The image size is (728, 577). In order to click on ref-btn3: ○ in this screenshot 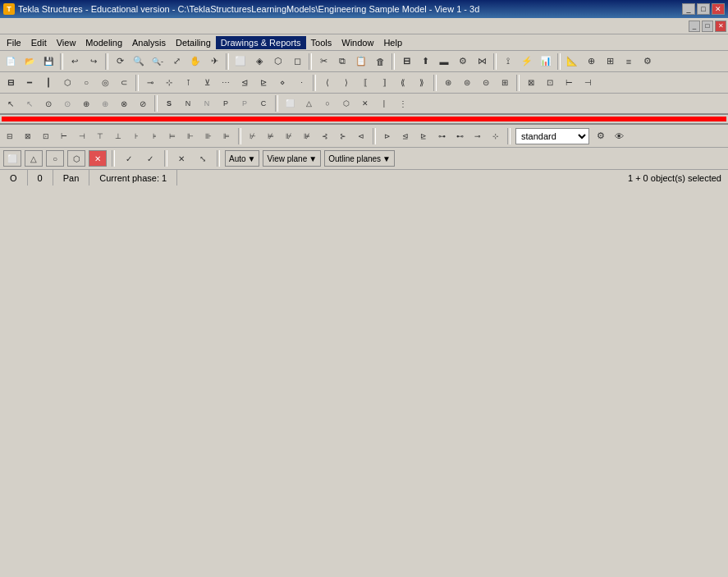, I will do `click(327, 103)`.